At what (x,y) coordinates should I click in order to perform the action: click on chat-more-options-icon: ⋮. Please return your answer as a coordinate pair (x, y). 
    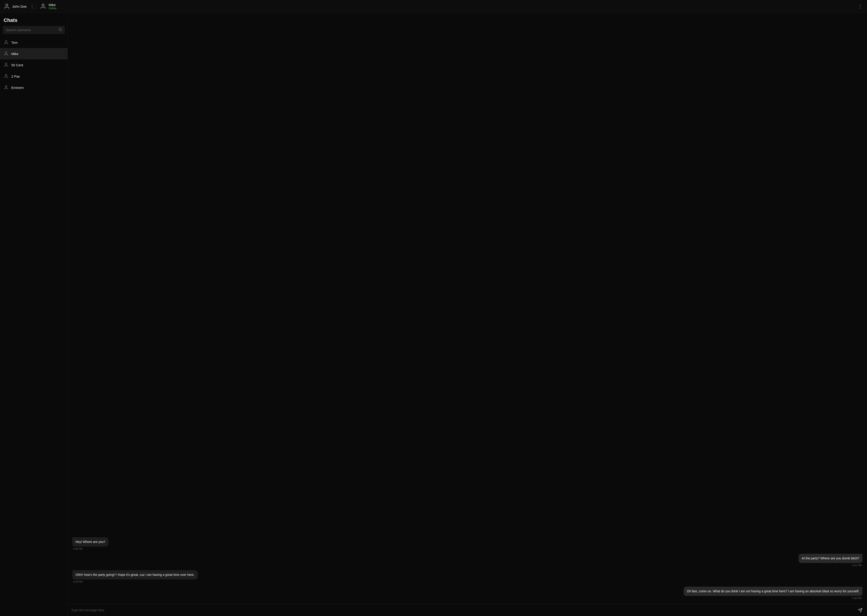
    Looking at the image, I should click on (860, 6).